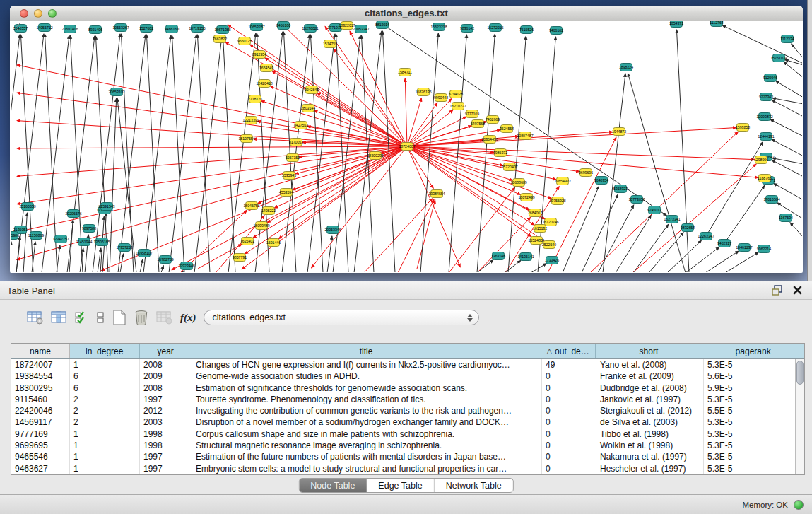  I want to click on table-row: 1830029562008Estimation of significance …, so click(408, 388).